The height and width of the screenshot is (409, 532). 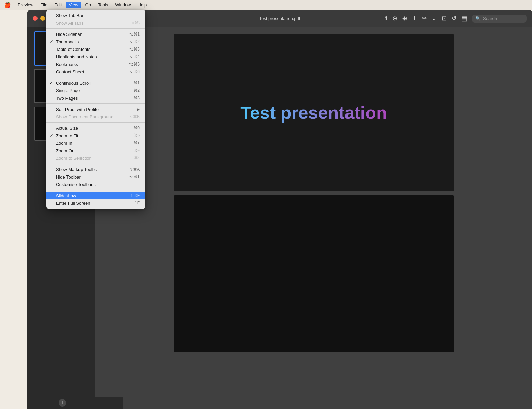 I want to click on menu-item-contact-sheet: Contact Sheet ⌥⌘6, so click(x=96, y=72).